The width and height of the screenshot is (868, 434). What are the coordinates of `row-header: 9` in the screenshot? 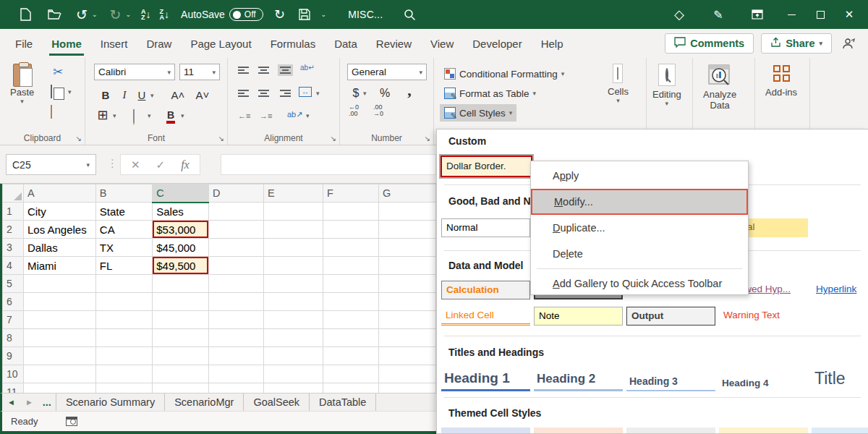 It's located at (13, 356).